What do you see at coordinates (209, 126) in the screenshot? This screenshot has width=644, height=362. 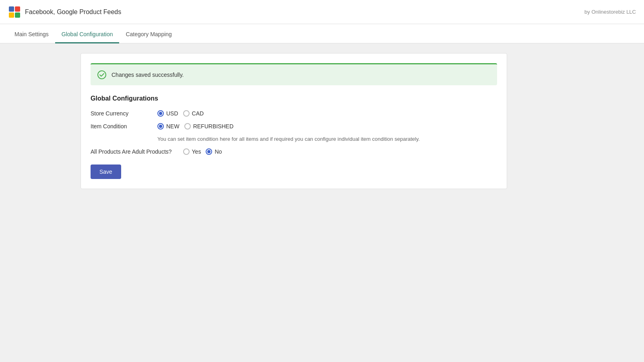 I see `item-condition-refurbished-option: REFURBISHED` at bounding box center [209, 126].